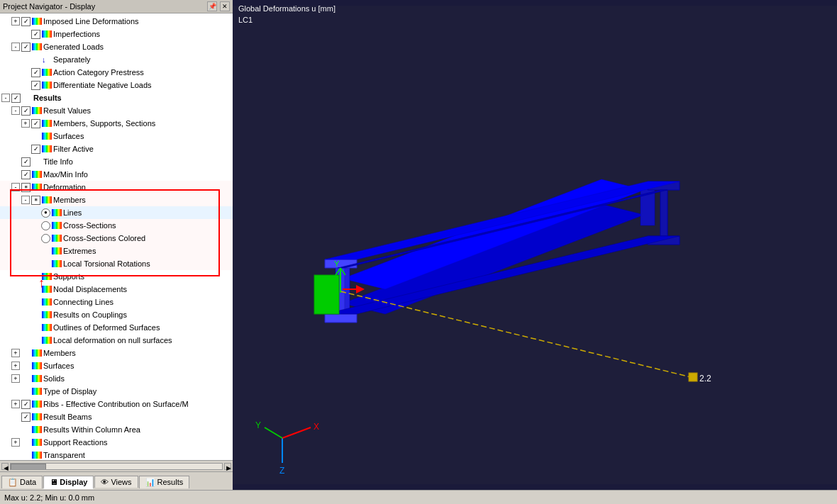 Image resolution: width=837 pixels, height=504 pixels. What do you see at coordinates (26, 72) in the screenshot?
I see `expand-placeholder` at bounding box center [26, 72].